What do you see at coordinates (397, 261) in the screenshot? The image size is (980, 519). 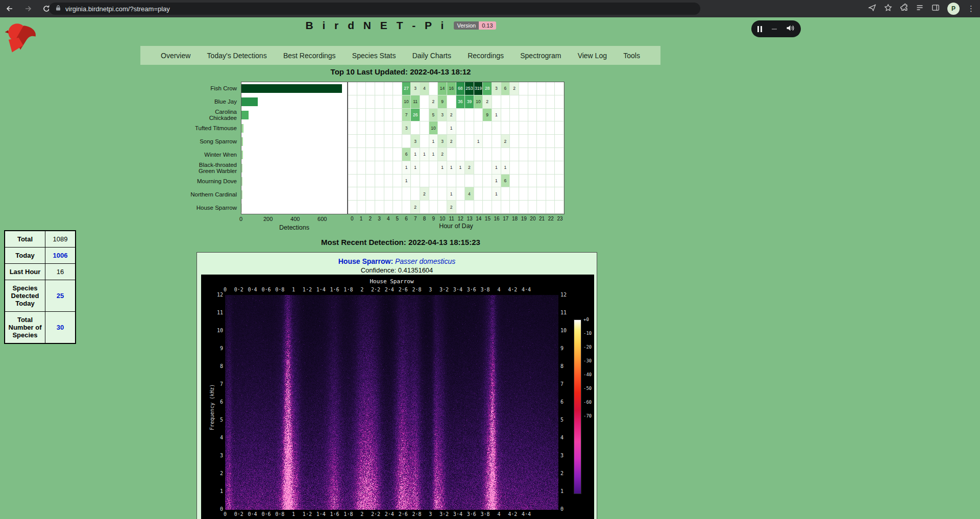 I see `detection-species-line: House Sparrow: Passer domesticus` at bounding box center [397, 261].